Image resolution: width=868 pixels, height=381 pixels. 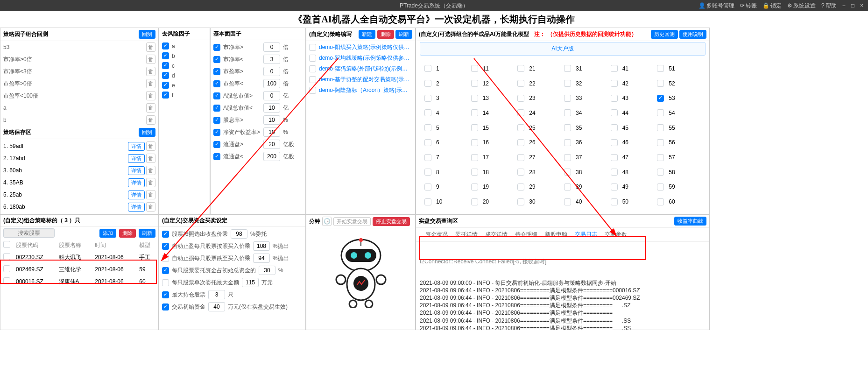 I want to click on lock-link: 🔒 锁定, so click(x=772, y=6).